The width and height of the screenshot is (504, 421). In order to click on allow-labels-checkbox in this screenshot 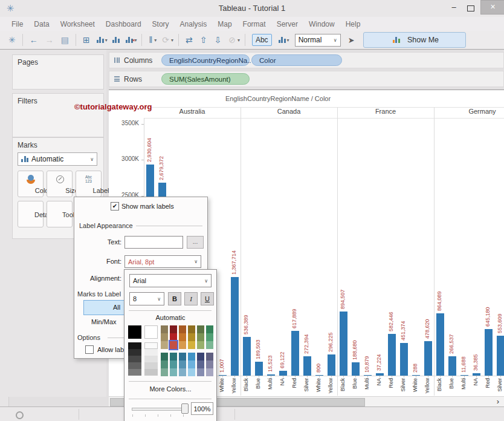, I will do `click(89, 350)`.